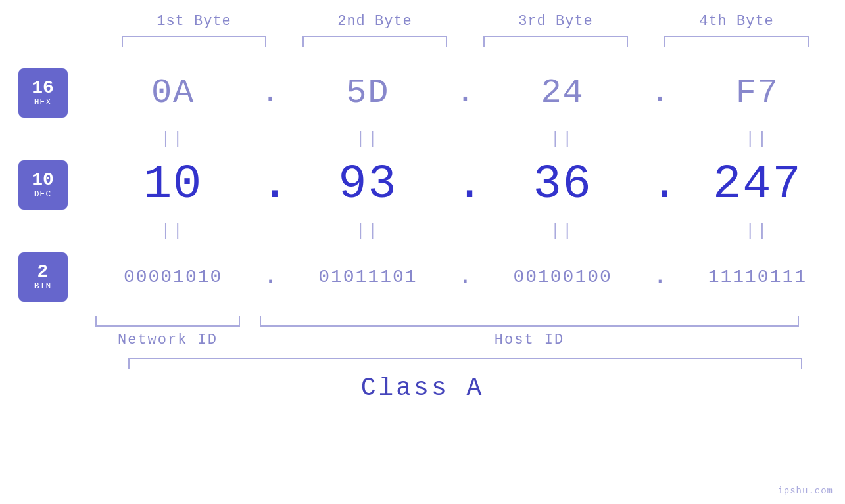 The image size is (845, 504). What do you see at coordinates (368, 277) in the screenshot?
I see `bin-val-2: 01011101` at bounding box center [368, 277].